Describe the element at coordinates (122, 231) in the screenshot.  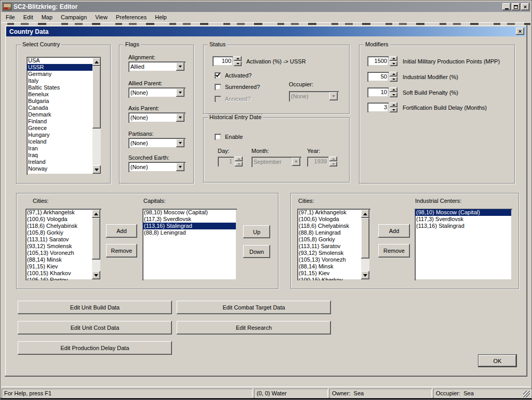
I see `capitals-add-button: Add` at that location.